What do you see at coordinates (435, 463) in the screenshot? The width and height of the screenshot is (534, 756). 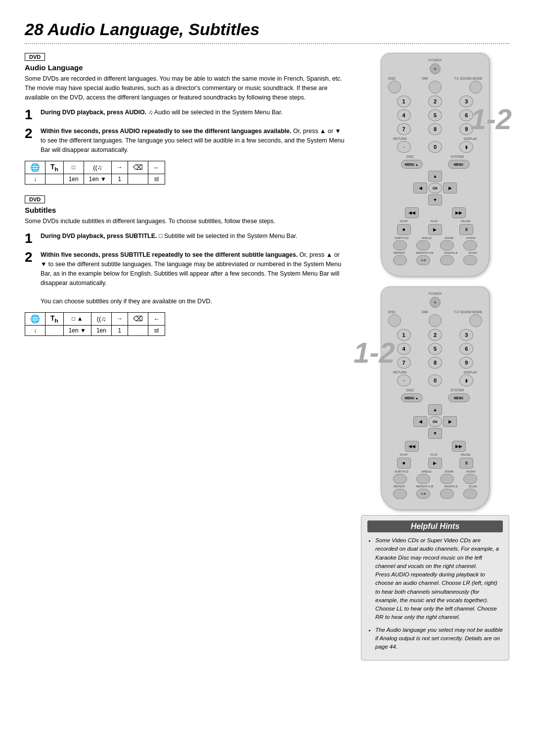 I see `play-btn-bot: ▶` at bounding box center [435, 463].